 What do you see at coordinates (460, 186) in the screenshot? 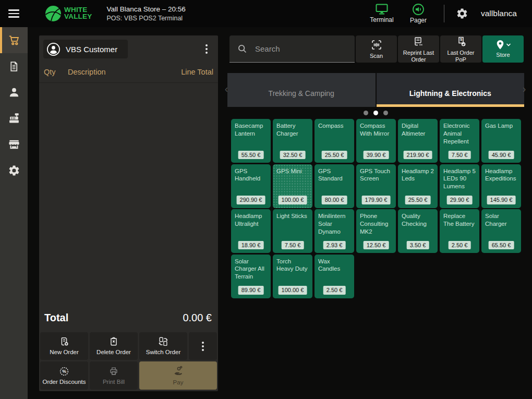
I see `product-tile: Headlamp 5 LEDs 90 Lumens29.90 €` at bounding box center [460, 186].